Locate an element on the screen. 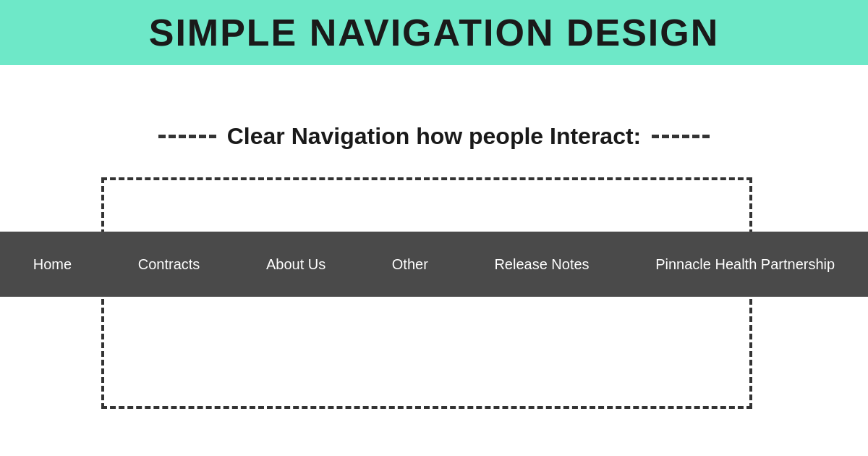 This screenshot has height=456, width=868. nav-item-about-us: About Us is located at coordinates (296, 265).